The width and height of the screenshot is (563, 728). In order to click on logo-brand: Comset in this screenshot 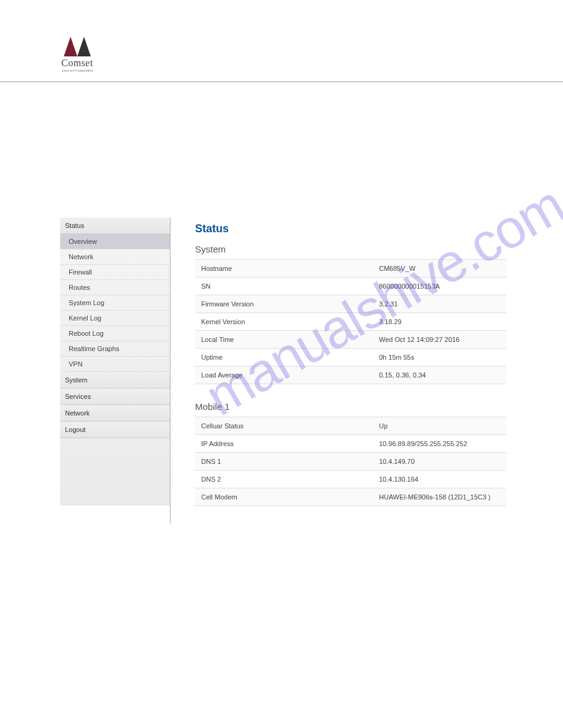, I will do `click(77, 63)`.